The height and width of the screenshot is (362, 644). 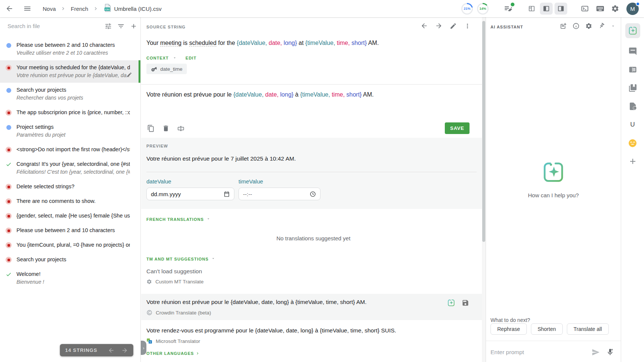 I want to click on back-icon, so click(x=9, y=9).